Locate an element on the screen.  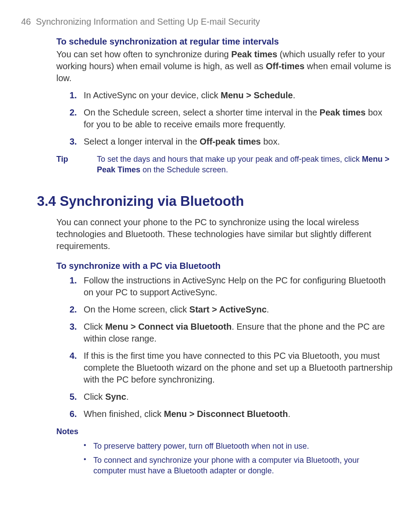
sub-heading-sync-pc: To synchronize with a PC via Bluetooth is located at coordinates (225, 266).